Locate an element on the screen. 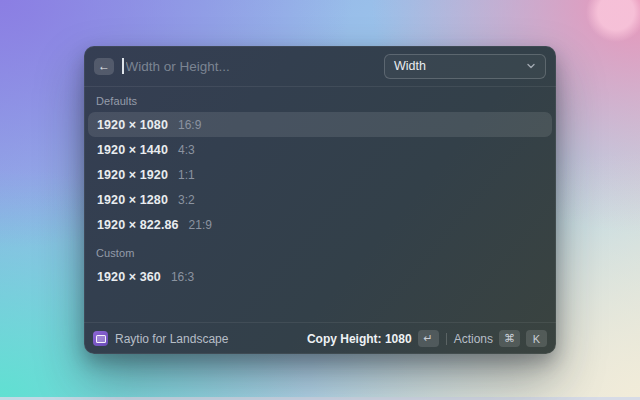 This screenshot has width=640, height=400. dropdown-selected-value: Width is located at coordinates (410, 66).